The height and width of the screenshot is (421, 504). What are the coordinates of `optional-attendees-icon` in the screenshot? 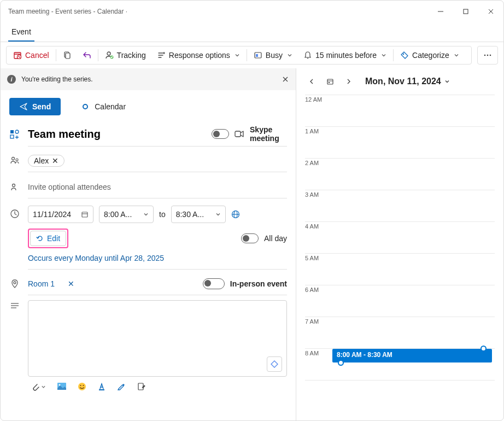 It's located at (15, 187).